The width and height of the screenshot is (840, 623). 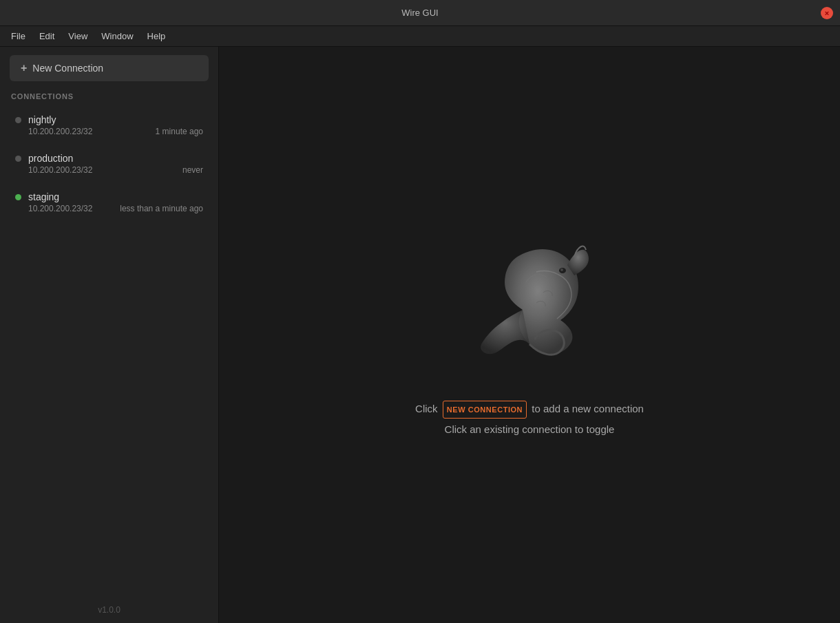 I want to click on connection-name-nightly: nightly, so click(x=116, y=120).